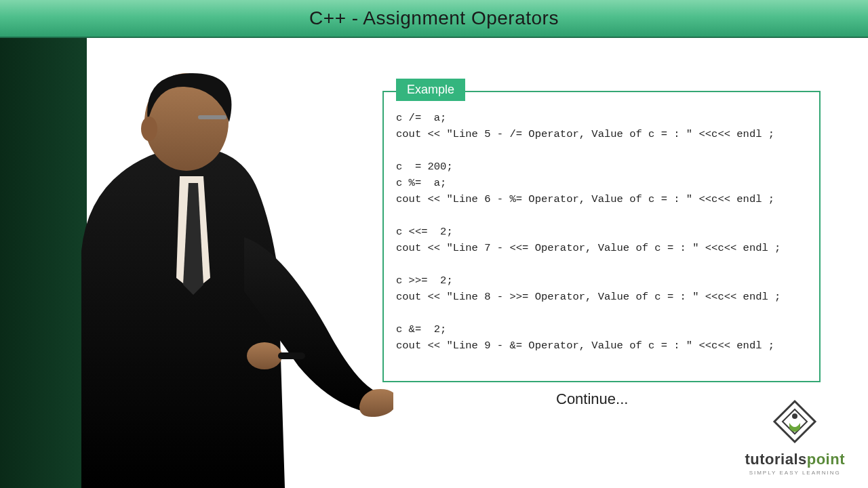  Describe the element at coordinates (795, 422) in the screenshot. I see `logo-diamond-icon` at that location.